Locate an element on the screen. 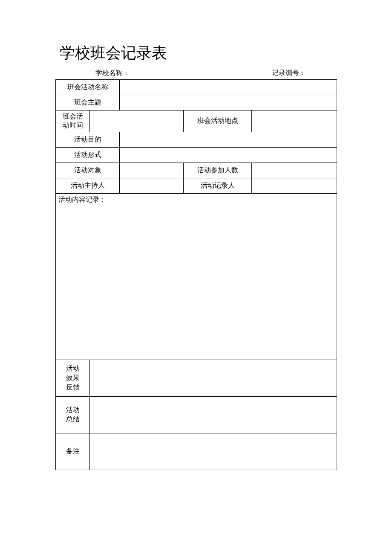 This screenshot has width=392, height=555. recorder-label: 活动记录人 is located at coordinates (218, 186).